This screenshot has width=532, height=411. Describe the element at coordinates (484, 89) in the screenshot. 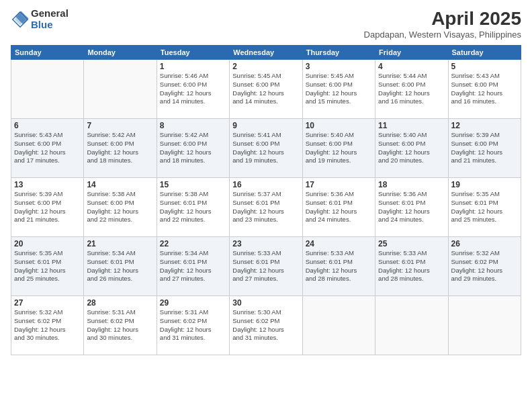

I see `day-cell: 5Sunrise: 5:43 AM Sunset: 6:00 PM Daylig…` at that location.